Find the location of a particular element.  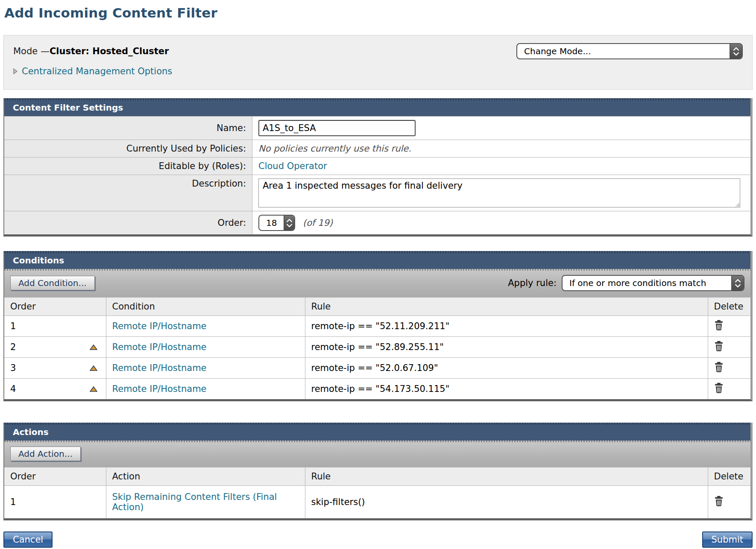

actions-col-order: Order is located at coordinates (55, 476).